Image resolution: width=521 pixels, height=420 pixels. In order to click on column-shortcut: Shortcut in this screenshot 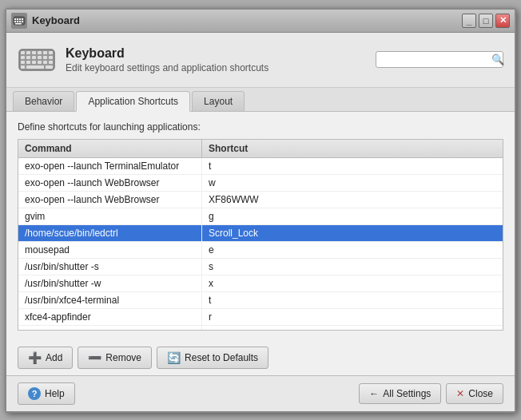, I will do `click(352, 149)`.